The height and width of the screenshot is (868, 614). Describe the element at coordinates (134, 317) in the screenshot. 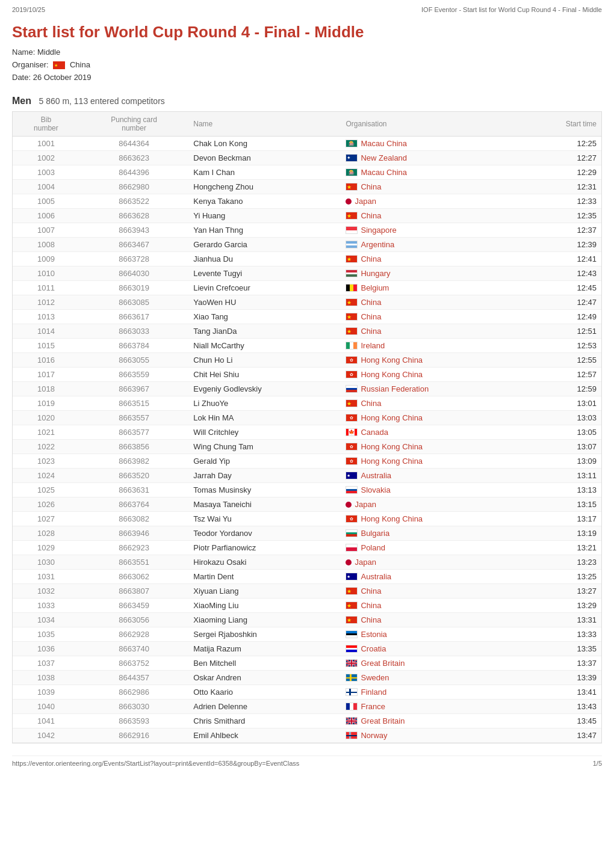

I see `card-cell: 8663617` at that location.